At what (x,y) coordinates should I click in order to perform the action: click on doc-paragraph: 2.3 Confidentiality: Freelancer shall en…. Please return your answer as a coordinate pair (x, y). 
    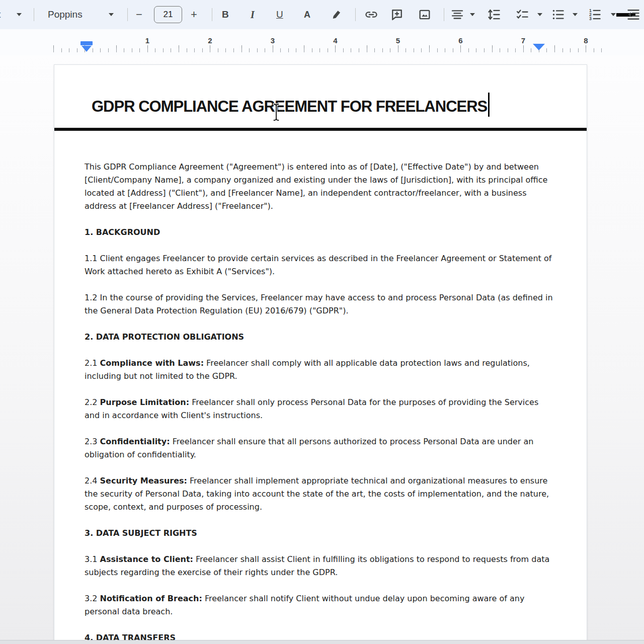
    Looking at the image, I should click on (320, 448).